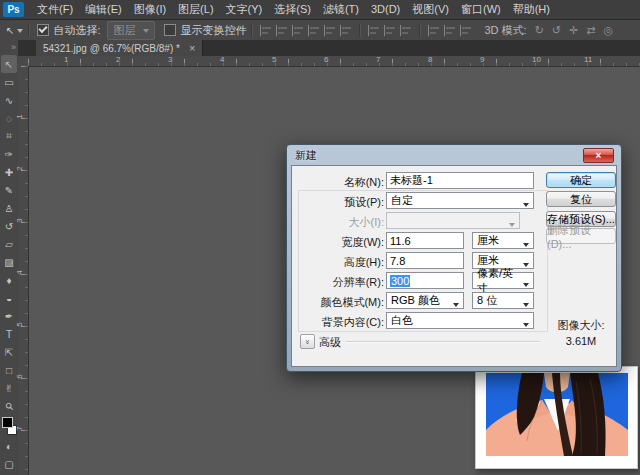 This screenshot has width=640, height=475. What do you see at coordinates (406, 30) in the screenshot?
I see `distribute-bottom-edges-icon` at bounding box center [406, 30].